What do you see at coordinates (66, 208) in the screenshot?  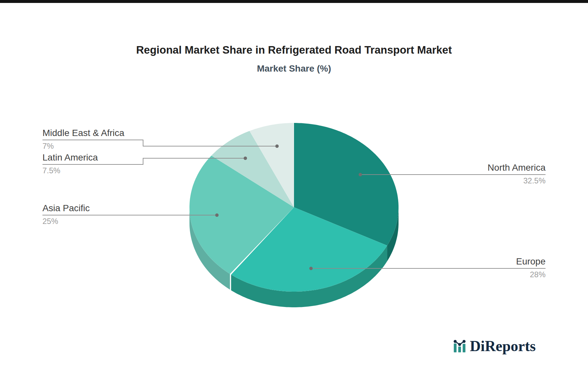 I see `slice-label: Asia Pacific` at bounding box center [66, 208].